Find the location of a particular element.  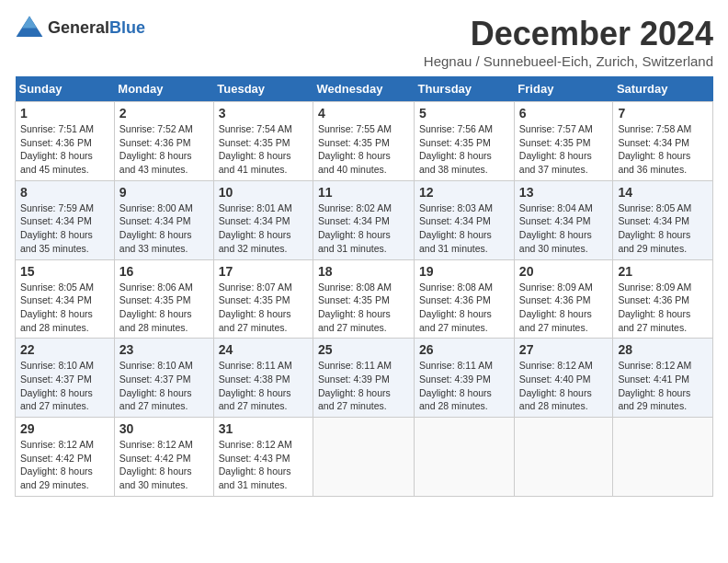

day-number: 16 is located at coordinates (164, 271).